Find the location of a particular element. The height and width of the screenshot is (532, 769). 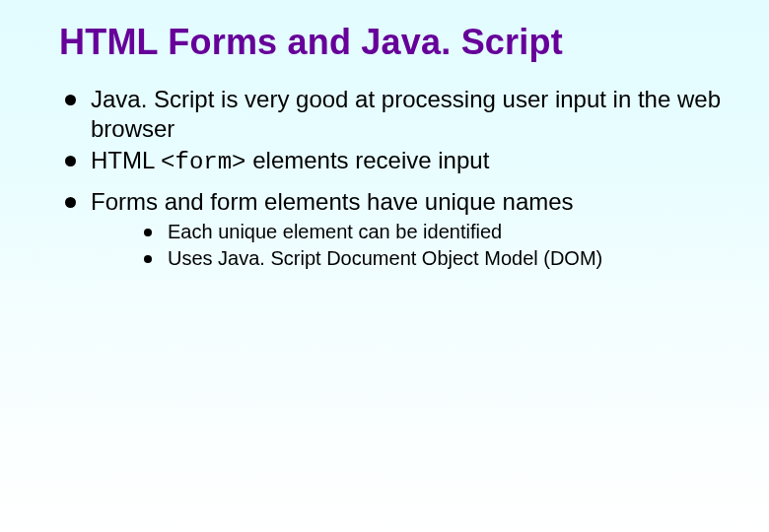

code-literal: <form> is located at coordinates (203, 162).